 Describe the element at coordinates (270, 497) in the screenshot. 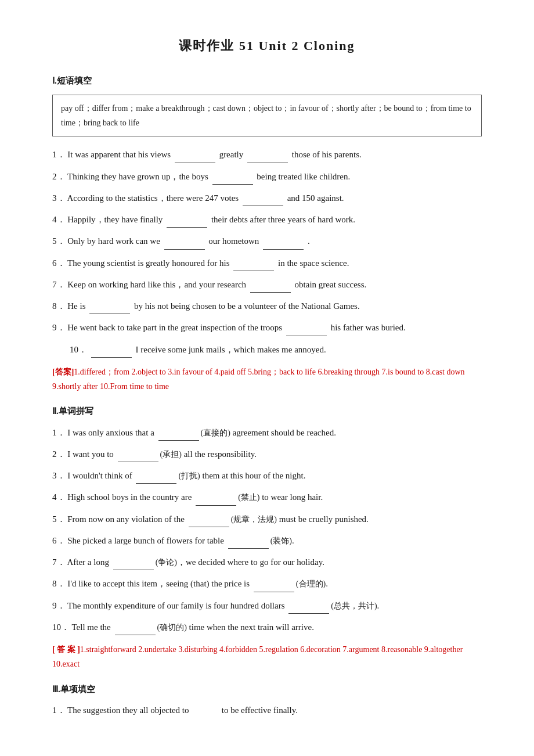

I see `q2-4: 4． High school boys in the country are (…` at that location.